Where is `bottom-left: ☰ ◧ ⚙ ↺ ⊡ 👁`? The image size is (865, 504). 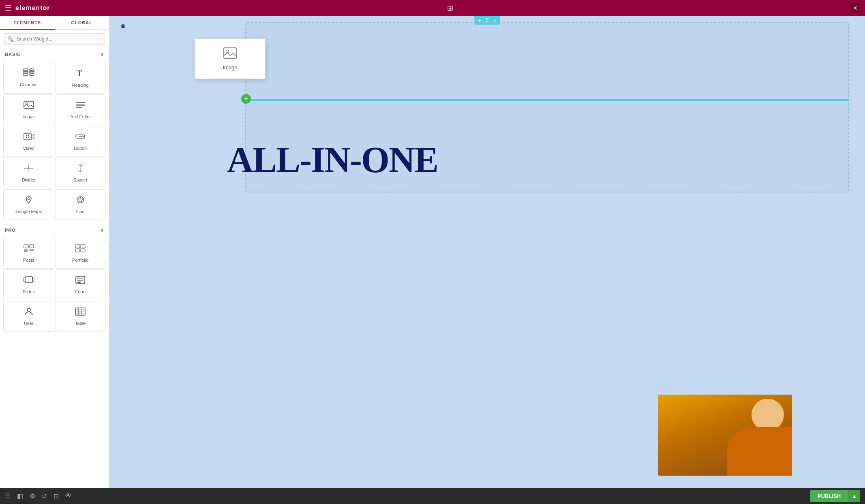
bottom-left: ☰ ◧ ⚙ ↺ ⊡ 👁 is located at coordinates (38, 496).